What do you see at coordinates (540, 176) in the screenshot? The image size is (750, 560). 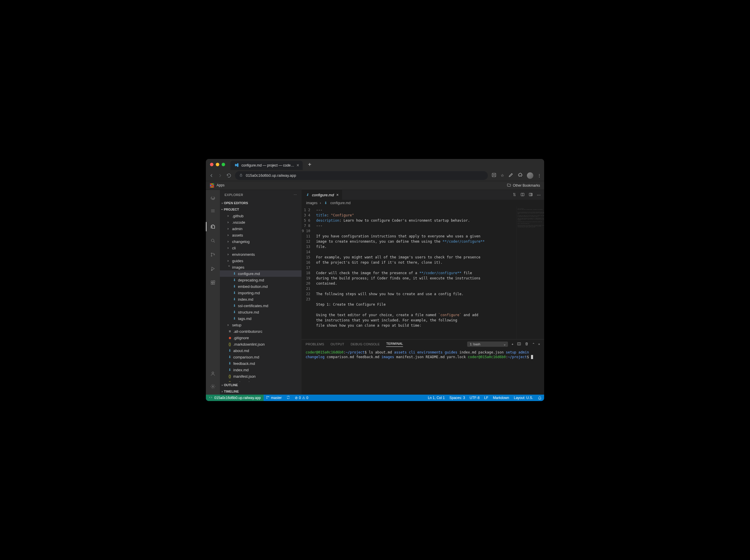 I see `kebab-menu-icon: ⋮` at bounding box center [540, 176].